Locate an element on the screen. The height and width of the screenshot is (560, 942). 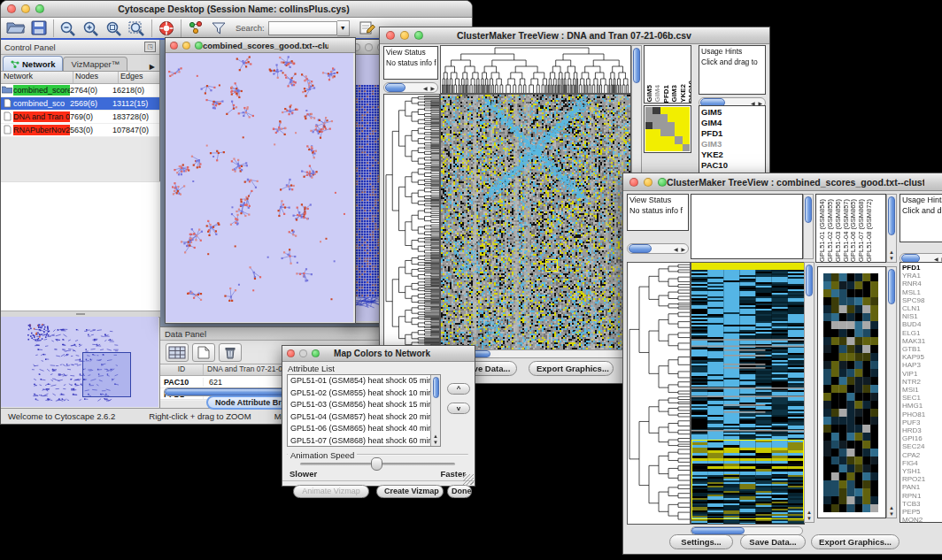
column-labels-vscrollbar: ▲▼ is located at coordinates (892, 228).